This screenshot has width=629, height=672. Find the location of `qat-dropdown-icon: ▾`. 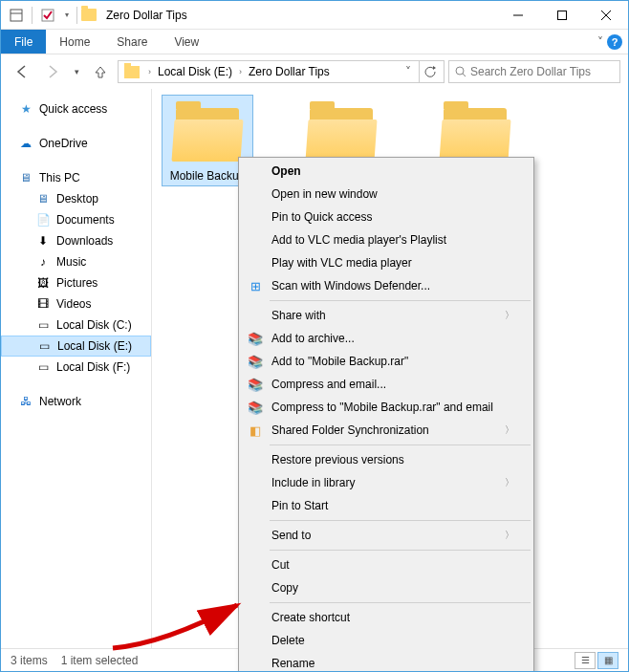

qat-dropdown-icon: ▾ is located at coordinates (67, 15).